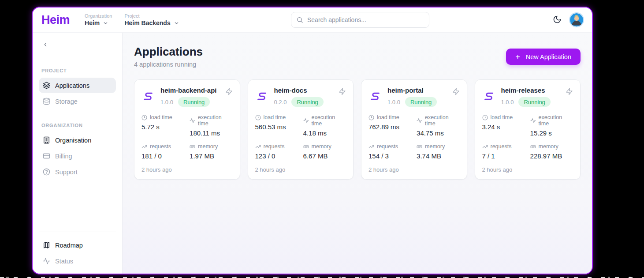  I want to click on sidebar-item-label: Billing, so click(63, 156).